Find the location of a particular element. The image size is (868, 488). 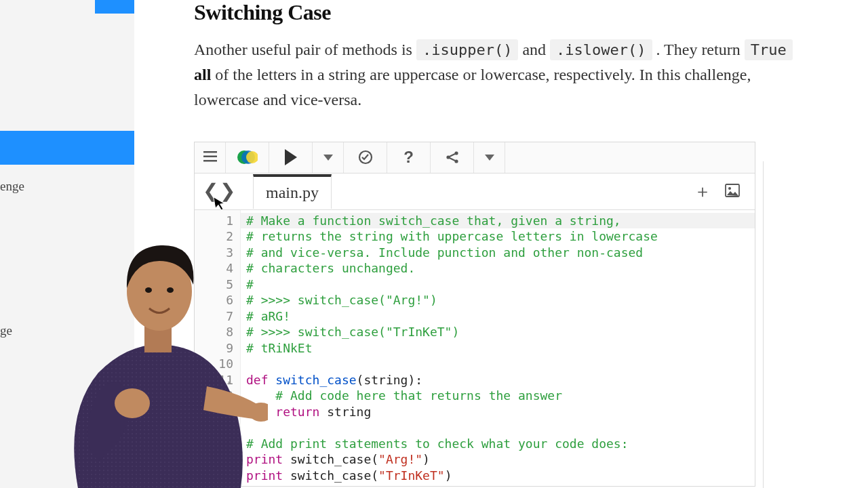

code-line: # aRG! is located at coordinates (500, 317).